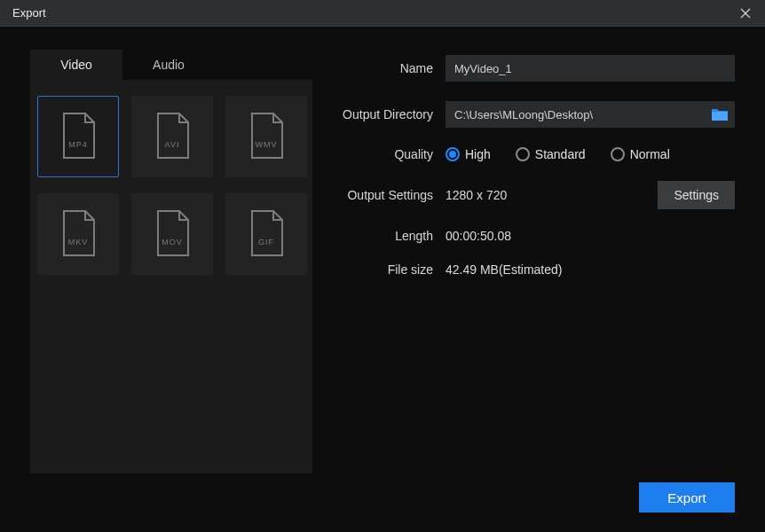 This screenshot has width=765, height=532. Describe the element at coordinates (171, 65) in the screenshot. I see `tab-bar: Video Audio` at that location.